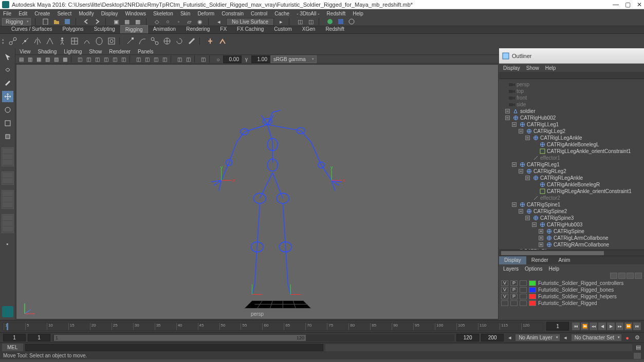 The width and height of the screenshot is (644, 362). Describe the element at coordinates (282, 13) in the screenshot. I see `menu-cache: Cache` at that location.